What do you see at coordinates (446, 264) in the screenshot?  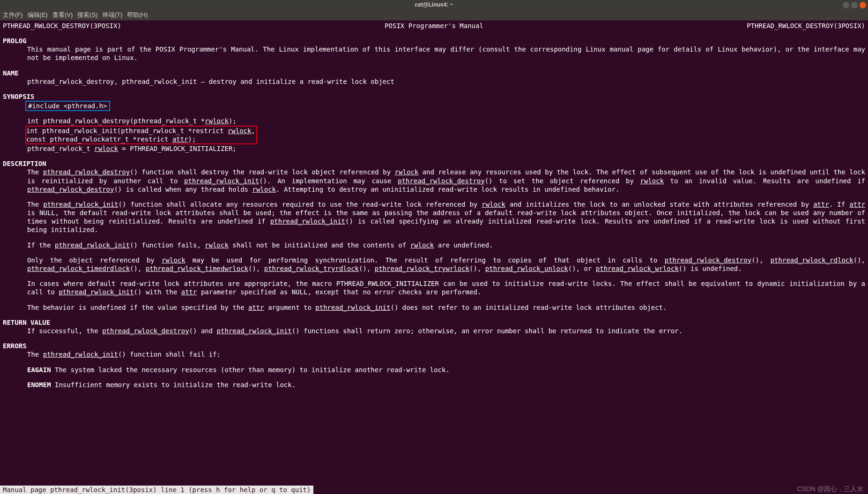 I see `desc-p4: Only the object referenced by rwlock may…` at bounding box center [446, 264].